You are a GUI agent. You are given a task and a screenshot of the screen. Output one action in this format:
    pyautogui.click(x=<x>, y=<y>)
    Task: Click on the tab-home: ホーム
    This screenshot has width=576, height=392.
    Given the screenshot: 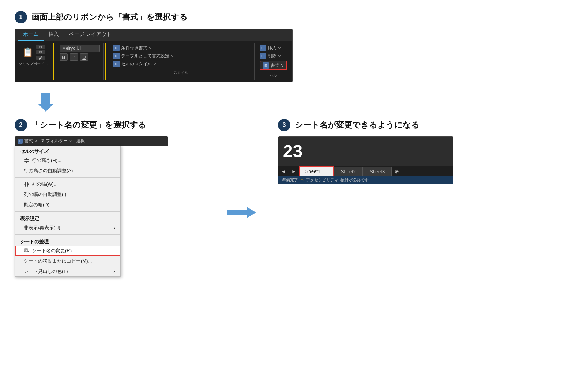 What is the action you would take?
    pyautogui.click(x=31, y=35)
    